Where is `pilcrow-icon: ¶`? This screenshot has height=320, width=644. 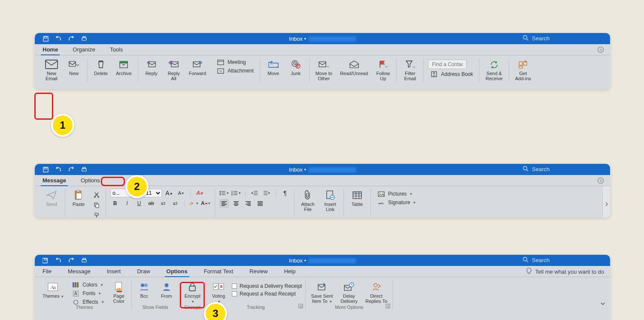 pilcrow-icon: ¶ is located at coordinates (285, 193).